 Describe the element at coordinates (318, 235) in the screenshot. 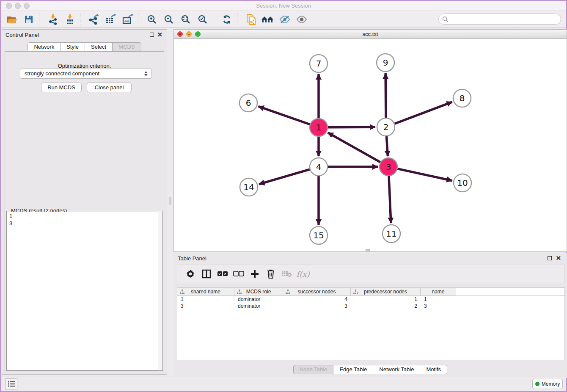

I see `graph-node-label: 15` at that location.